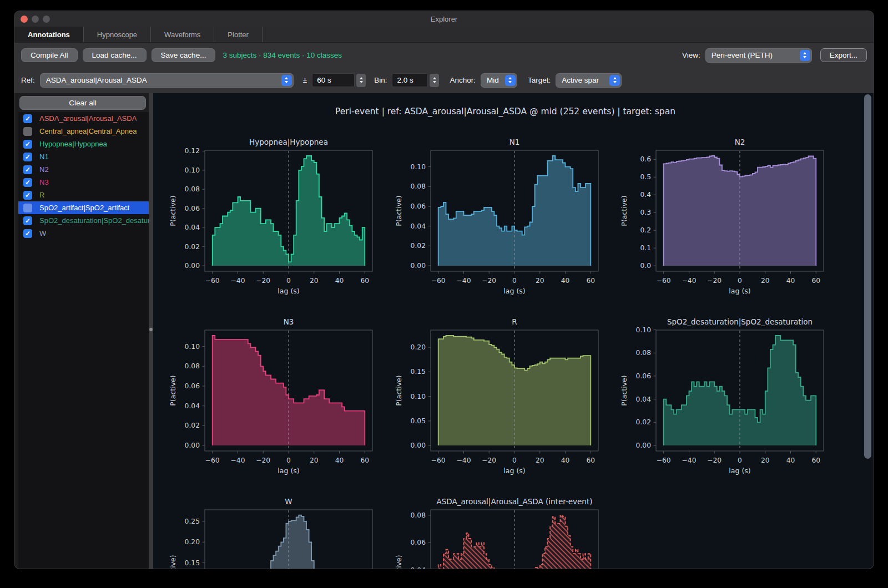 The image size is (888, 588). Describe the element at coordinates (162, 80) in the screenshot. I see `ref-select-value: ASDA_arousal|Arousal_ASDA` at that location.